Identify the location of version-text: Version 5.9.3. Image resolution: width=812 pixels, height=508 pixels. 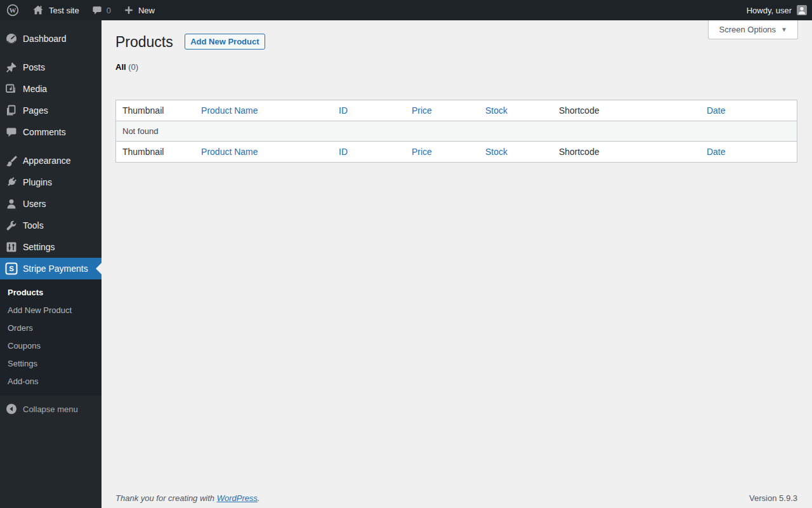
(773, 498).